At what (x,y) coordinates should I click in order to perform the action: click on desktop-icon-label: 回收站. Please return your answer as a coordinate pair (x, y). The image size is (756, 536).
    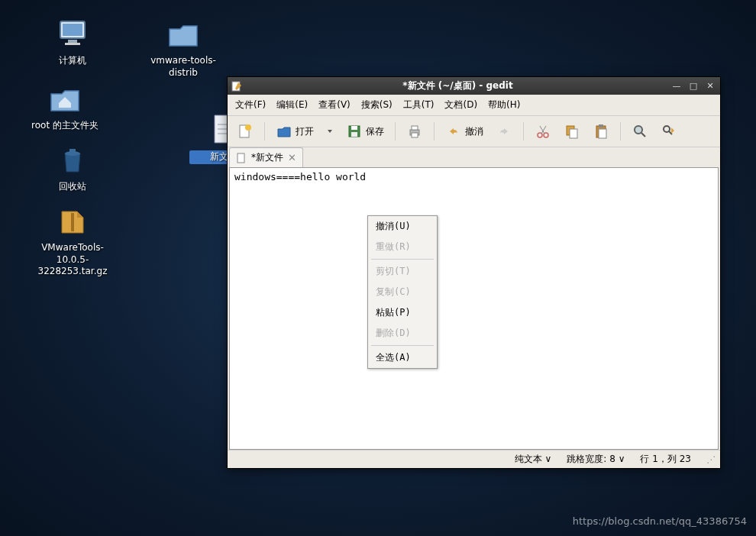
    Looking at the image, I should click on (73, 187).